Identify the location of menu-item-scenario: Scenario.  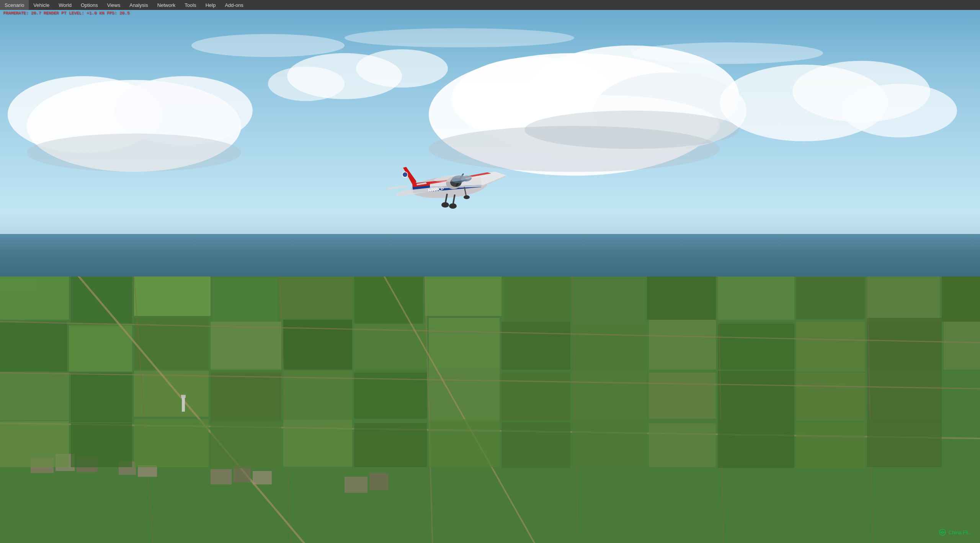
(15, 5).